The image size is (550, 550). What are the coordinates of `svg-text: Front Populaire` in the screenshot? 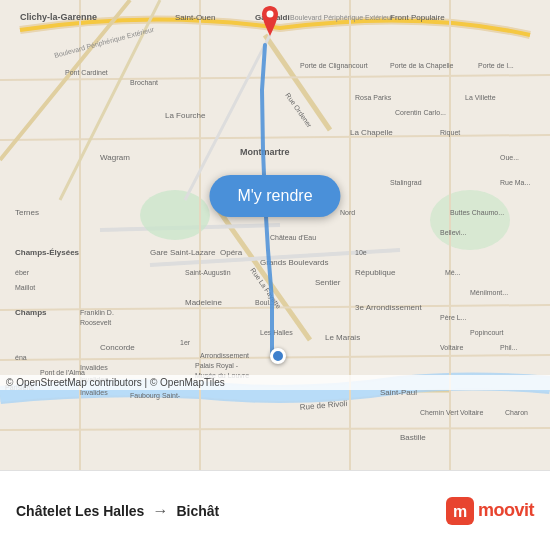 It's located at (418, 18).